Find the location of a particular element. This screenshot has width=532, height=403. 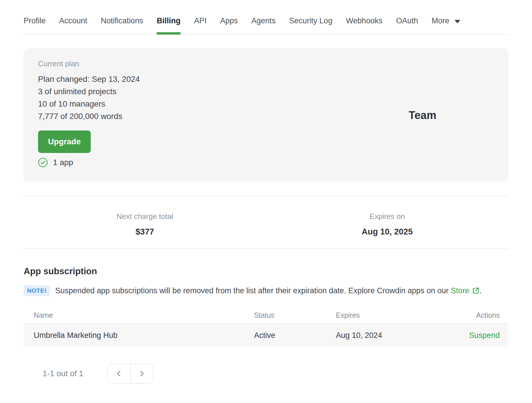

apps-count-row: 1 app is located at coordinates (266, 162).